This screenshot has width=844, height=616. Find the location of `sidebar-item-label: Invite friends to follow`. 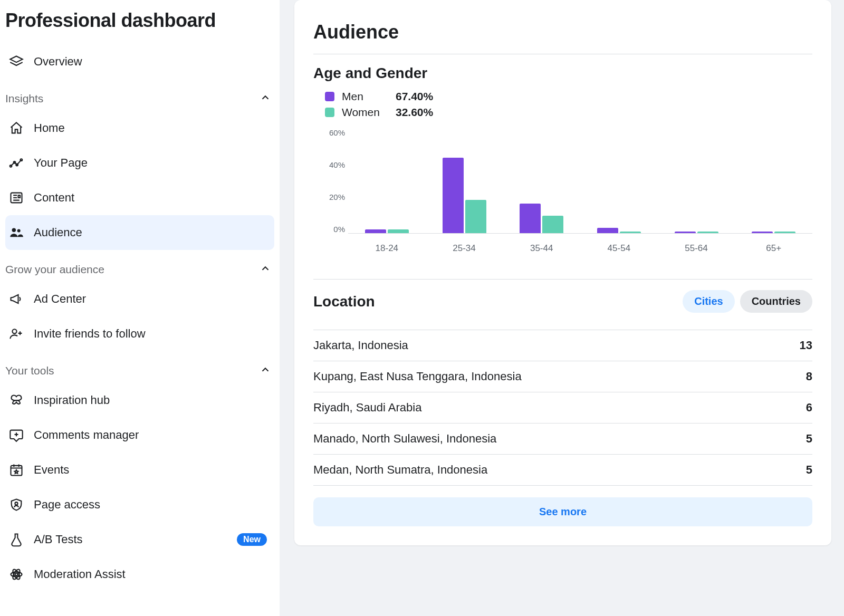

sidebar-item-label: Invite friends to follow is located at coordinates (152, 334).